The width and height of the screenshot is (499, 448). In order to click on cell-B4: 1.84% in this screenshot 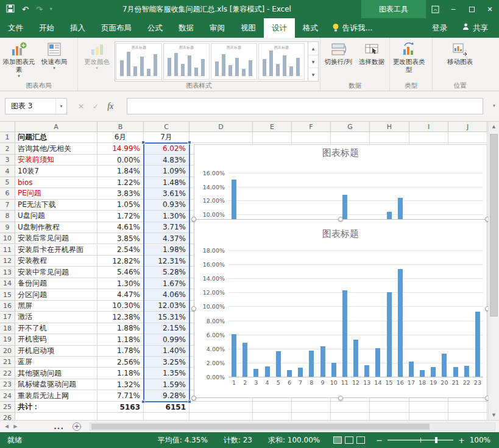, I will do `click(121, 171)`.